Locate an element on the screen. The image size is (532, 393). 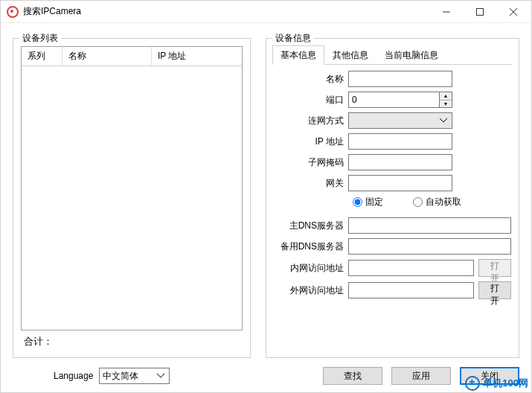
language-select: 中文简体 is located at coordinates (134, 376).